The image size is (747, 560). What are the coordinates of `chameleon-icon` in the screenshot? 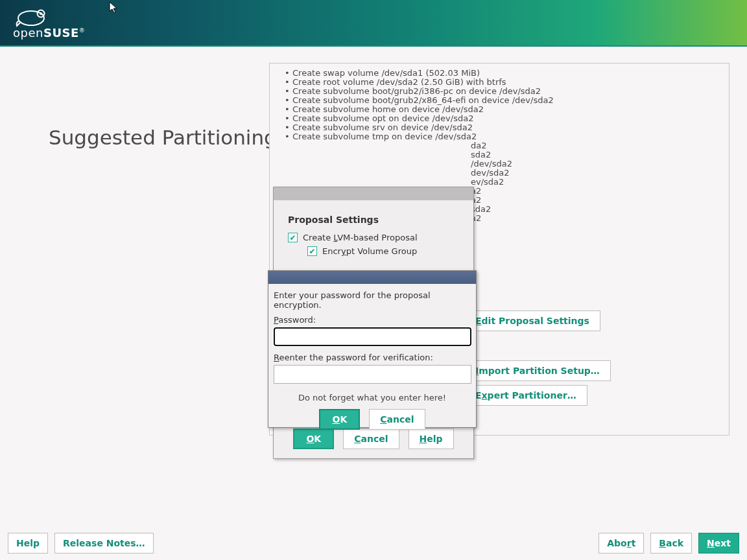 It's located at (35, 17).